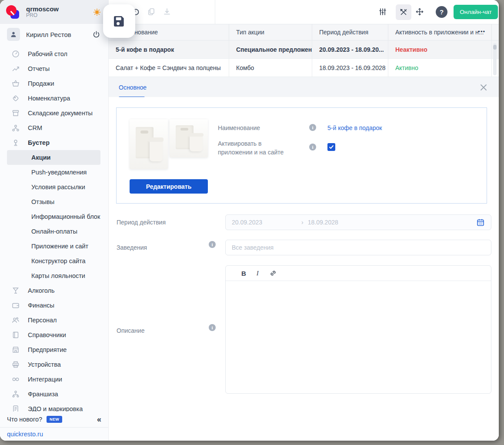  What do you see at coordinates (54, 379) in the screenshot?
I see `sidebar-item-integrations: Интеграции` at bounding box center [54, 379].